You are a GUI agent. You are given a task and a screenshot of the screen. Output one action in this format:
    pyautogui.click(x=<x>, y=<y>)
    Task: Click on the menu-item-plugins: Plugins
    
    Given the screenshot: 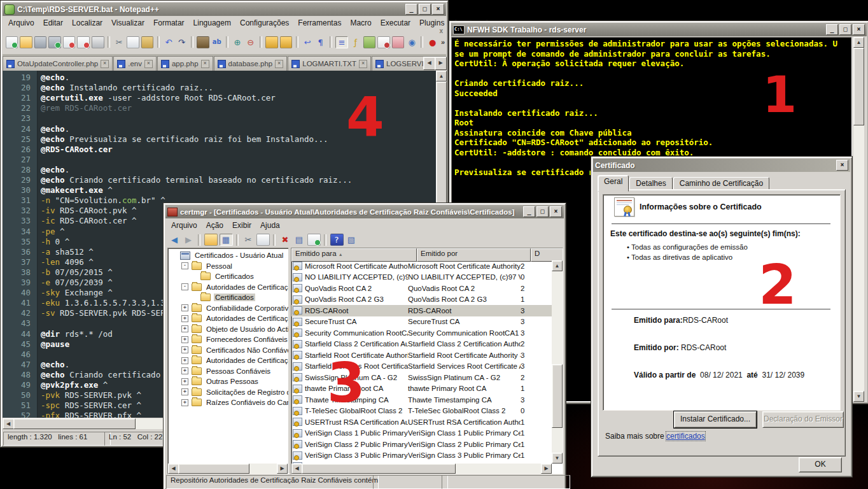 What is the action you would take?
    pyautogui.click(x=431, y=23)
    